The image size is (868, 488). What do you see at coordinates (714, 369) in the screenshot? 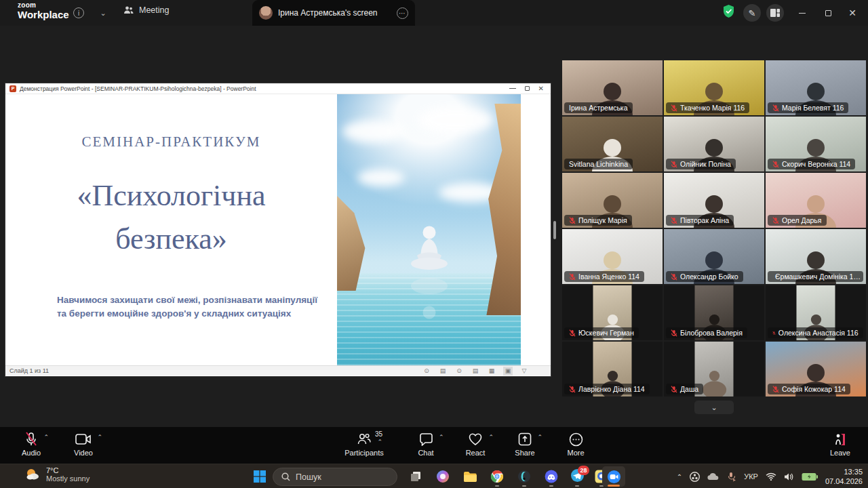
I see `participant-tile: Даша` at bounding box center [714, 369].